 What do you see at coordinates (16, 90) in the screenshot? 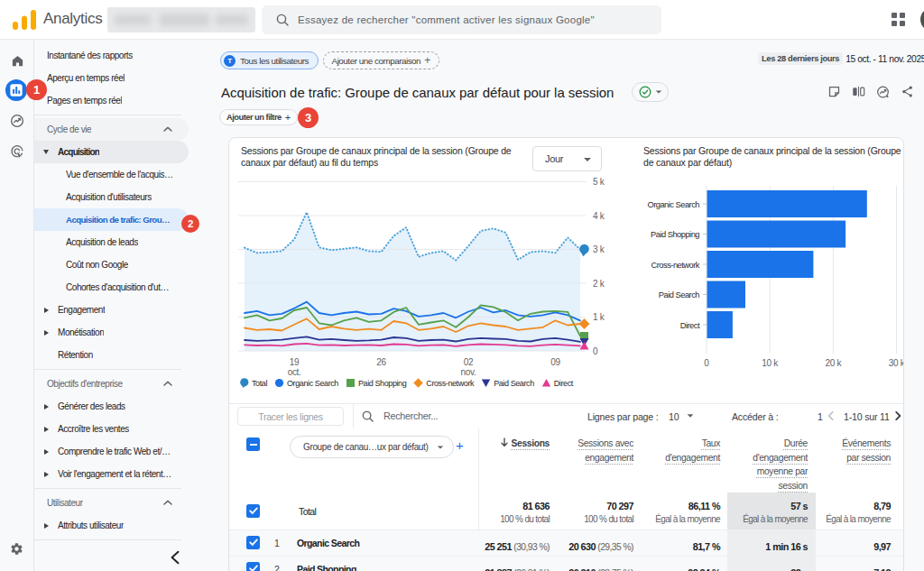
I see `reports-icon` at bounding box center [16, 90].